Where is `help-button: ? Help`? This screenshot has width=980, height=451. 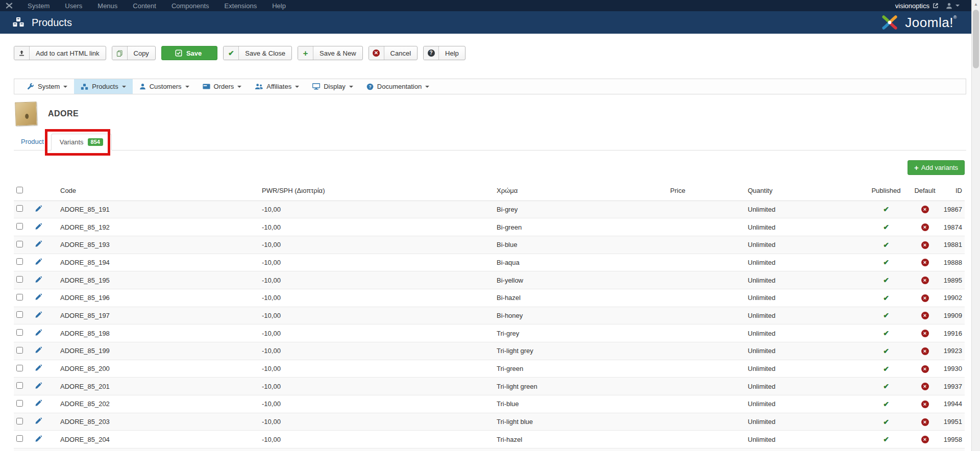 help-button: ? Help is located at coordinates (444, 53).